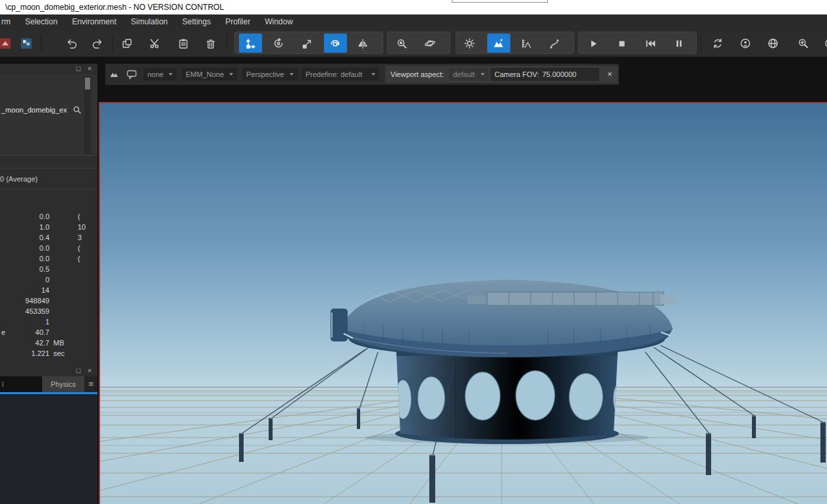 This screenshot has width=827, height=504. I want to click on user-camera-icon, so click(745, 43).